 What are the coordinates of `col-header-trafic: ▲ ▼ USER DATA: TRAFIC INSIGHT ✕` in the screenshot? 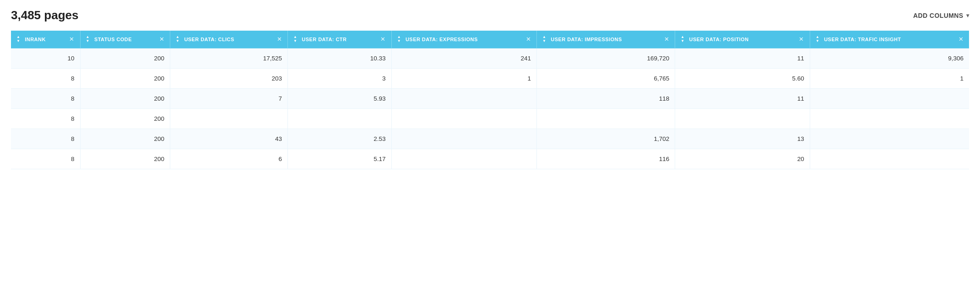 It's located at (889, 39).